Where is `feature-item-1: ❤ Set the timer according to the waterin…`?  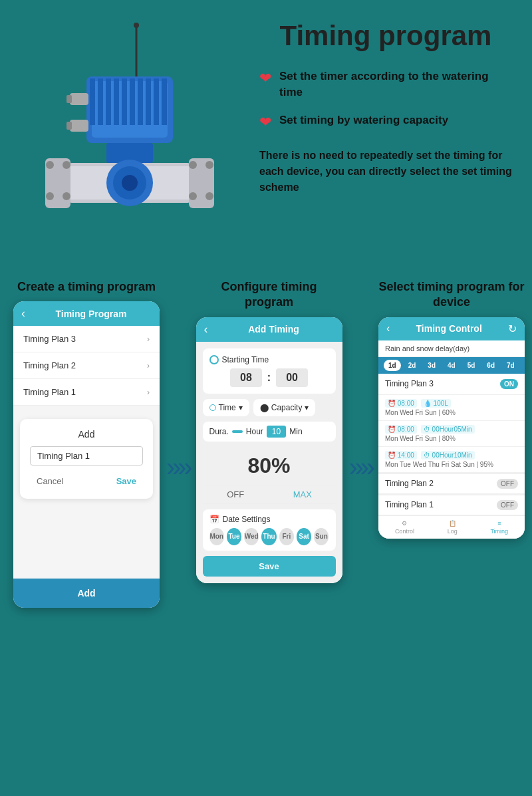 feature-item-1: ❤ Set the timer according to the waterin… is located at coordinates (386, 84).